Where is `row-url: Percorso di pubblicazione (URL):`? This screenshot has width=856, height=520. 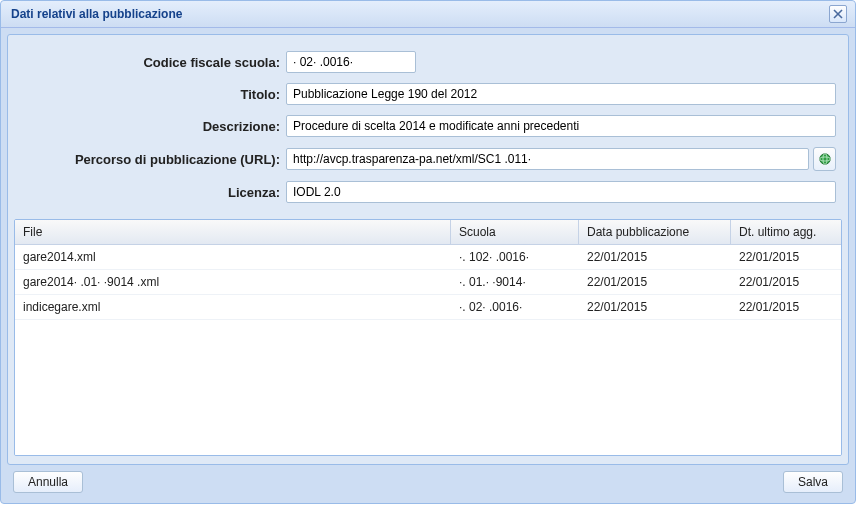 row-url: Percorso di pubblicazione (URL): is located at coordinates (428, 159).